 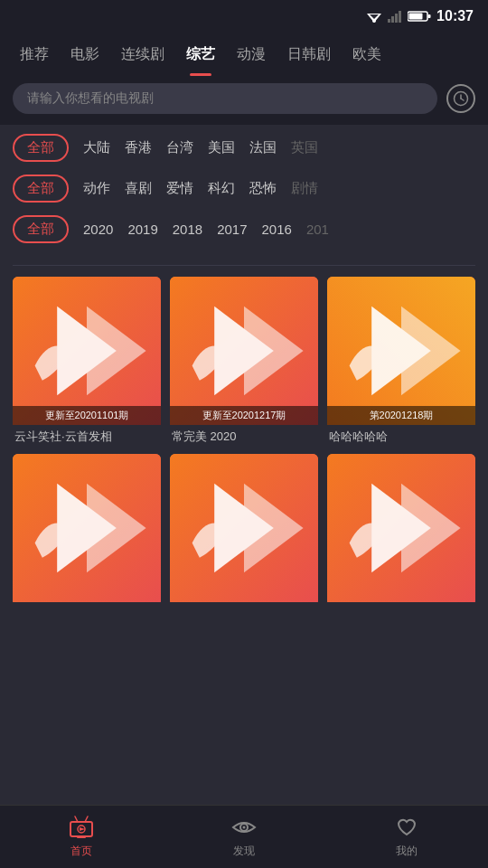 What do you see at coordinates (305, 188) in the screenshot?
I see `filter-juqing: 剧情` at bounding box center [305, 188].